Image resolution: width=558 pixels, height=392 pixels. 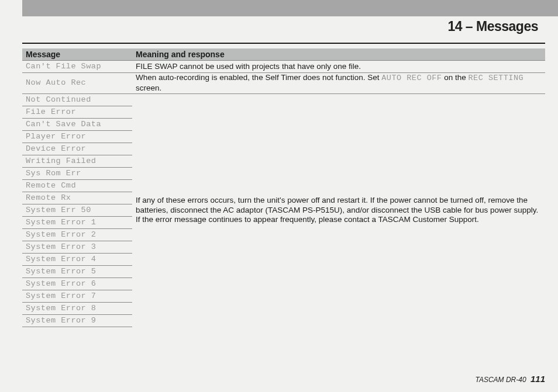 What do you see at coordinates (284, 43) in the screenshot?
I see `title-rule` at bounding box center [284, 43].